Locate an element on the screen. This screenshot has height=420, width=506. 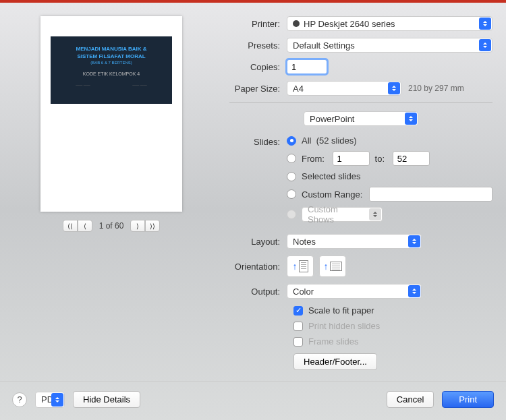
output-select: Color is located at coordinates (354, 291).